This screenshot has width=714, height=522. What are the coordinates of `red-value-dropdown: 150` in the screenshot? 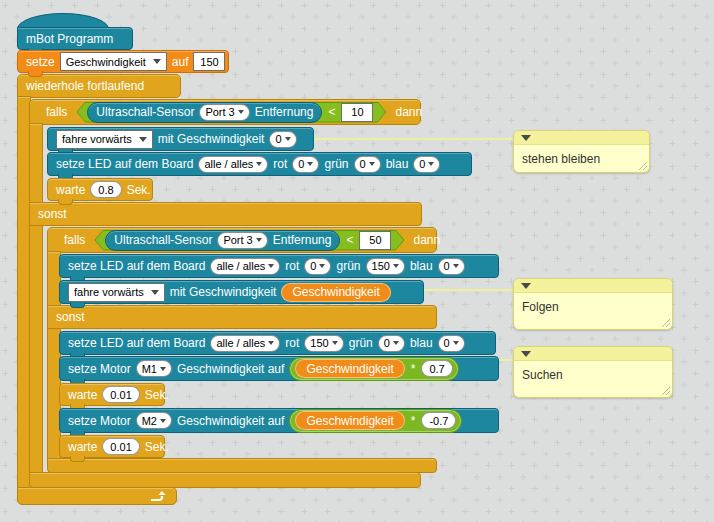 It's located at (324, 344).